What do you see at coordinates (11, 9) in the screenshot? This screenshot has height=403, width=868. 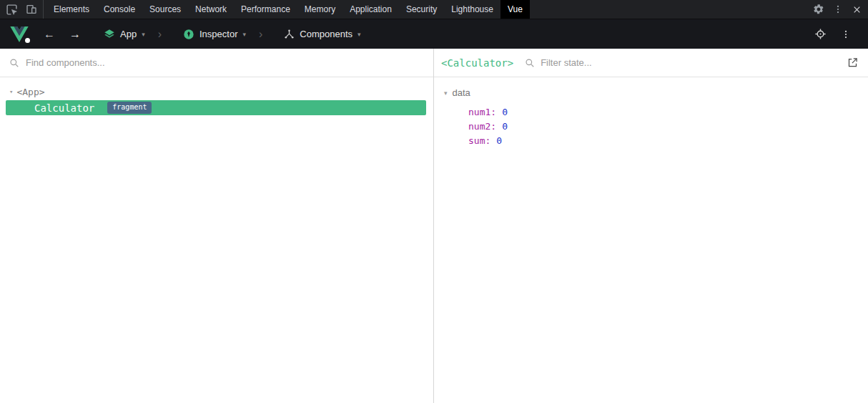 I see `inspect-element-icon` at bounding box center [11, 9].